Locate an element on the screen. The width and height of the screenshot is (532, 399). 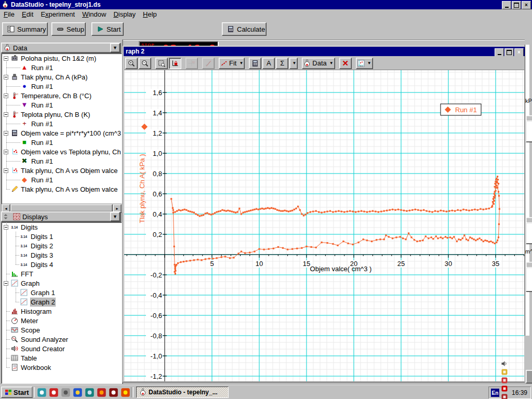
quicklaunch-shortcut-8-icon is located at coordinates (126, 393).